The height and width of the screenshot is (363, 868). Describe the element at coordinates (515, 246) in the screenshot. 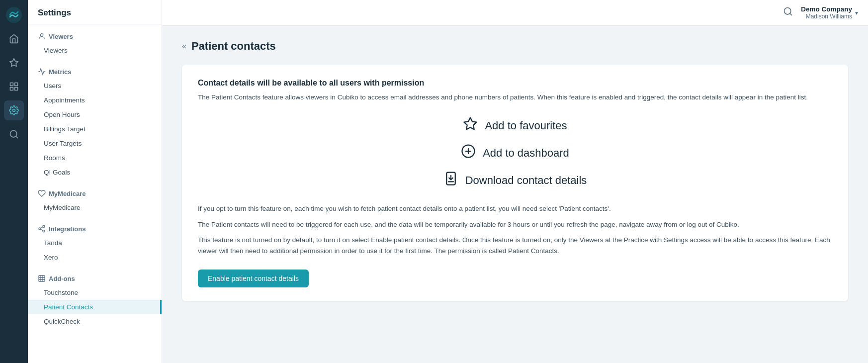

I see `info-text-3: This feature is not turned on by default…` at that location.